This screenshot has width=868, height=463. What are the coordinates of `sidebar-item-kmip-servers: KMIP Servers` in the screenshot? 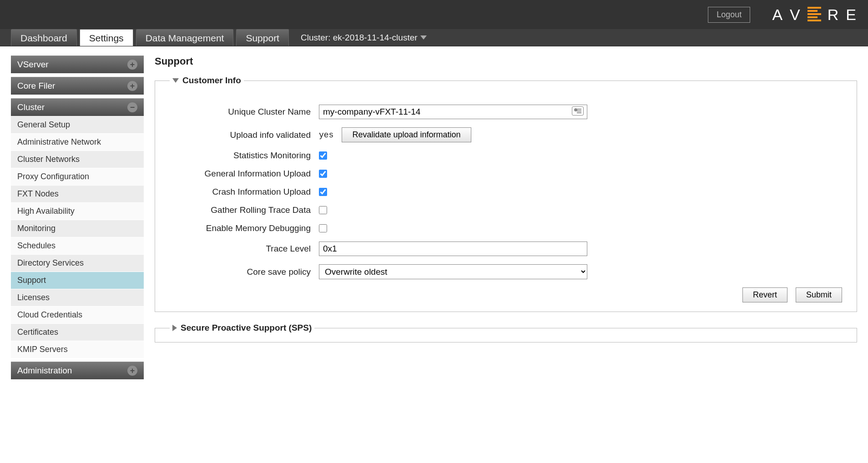 It's located at (77, 349).